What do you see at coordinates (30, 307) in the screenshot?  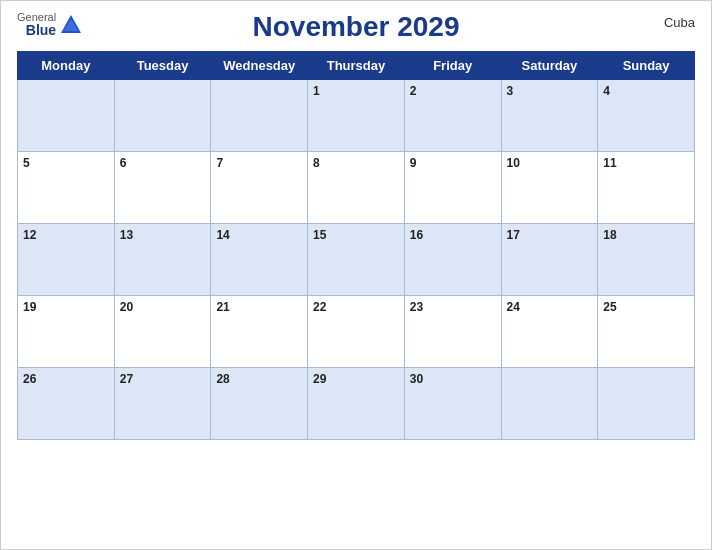 I see `day-number: 19` at bounding box center [30, 307].